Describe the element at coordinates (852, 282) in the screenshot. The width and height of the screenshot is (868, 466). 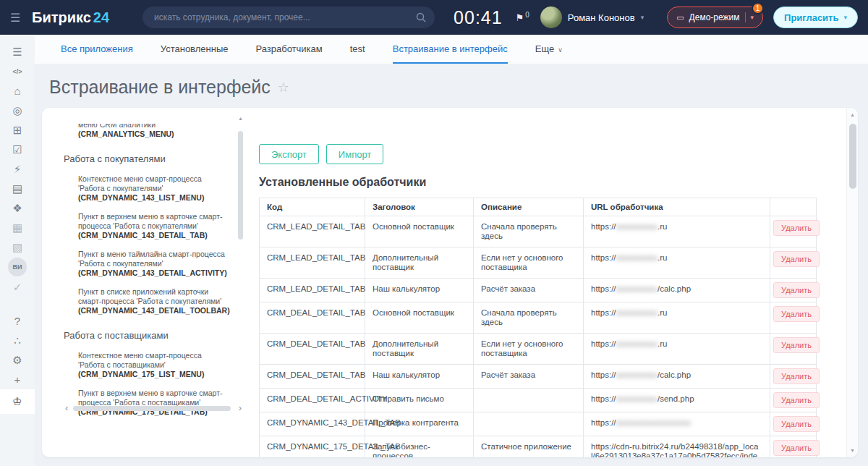
I see `card-scrollbar: ▲ ▼` at that location.